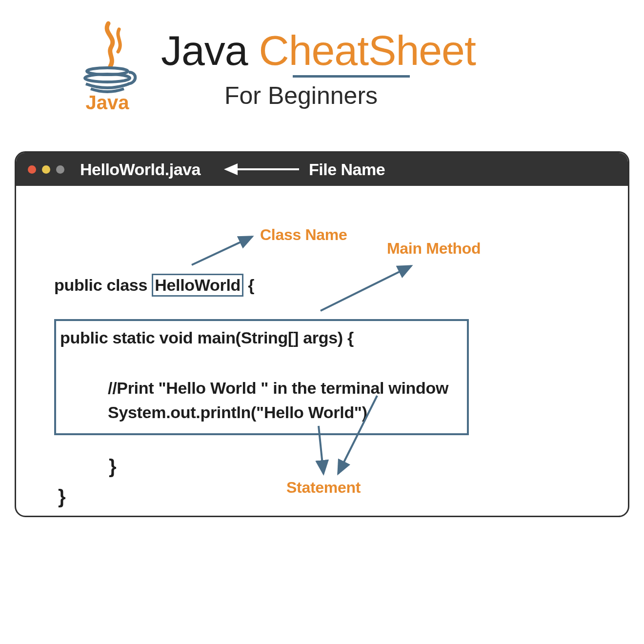  Describe the element at coordinates (323, 488) in the screenshot. I see `annotation-statement: Statement` at that location.